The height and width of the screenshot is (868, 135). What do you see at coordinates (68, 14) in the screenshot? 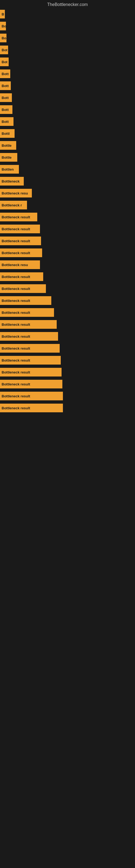
I see `bar-row: B` at bounding box center [68, 14].